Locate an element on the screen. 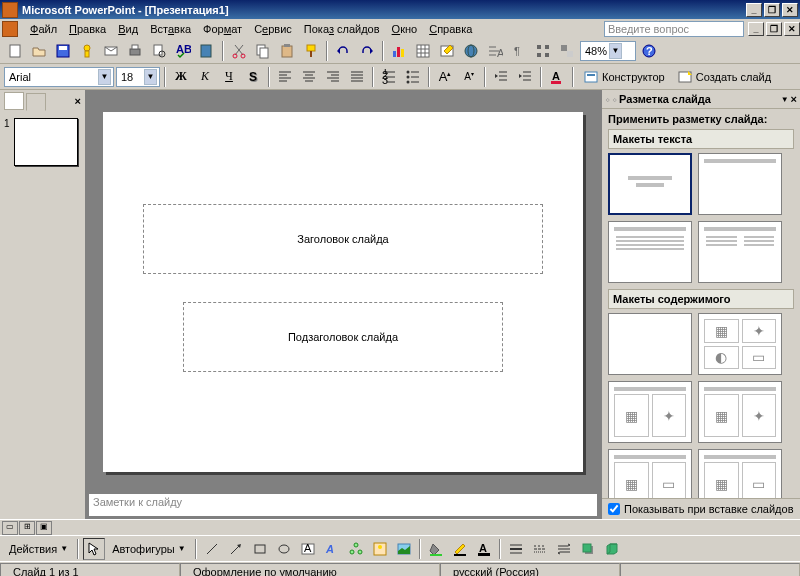 The height and width of the screenshot is (576, 800). clipart-button is located at coordinates (380, 549).